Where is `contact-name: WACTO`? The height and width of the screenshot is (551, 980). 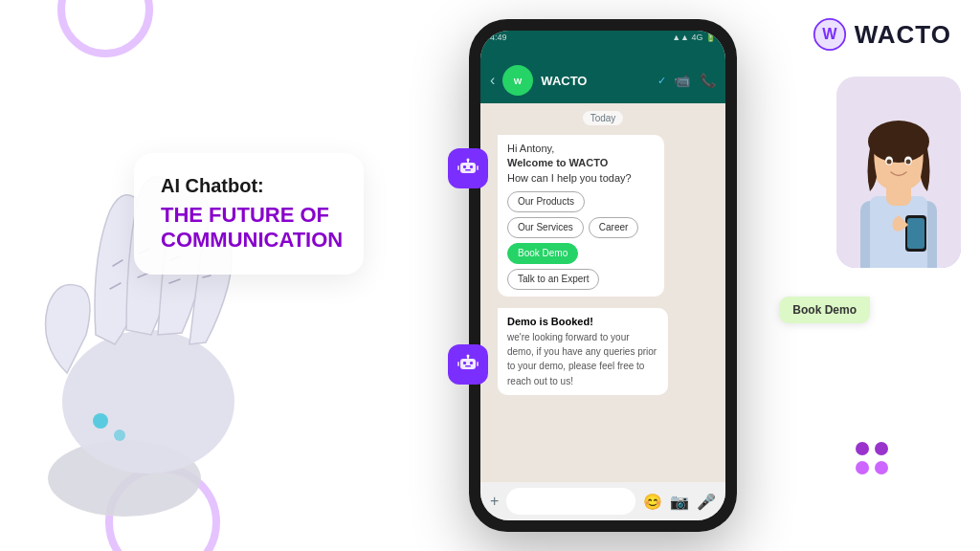
contact-name: WACTO is located at coordinates (597, 80).